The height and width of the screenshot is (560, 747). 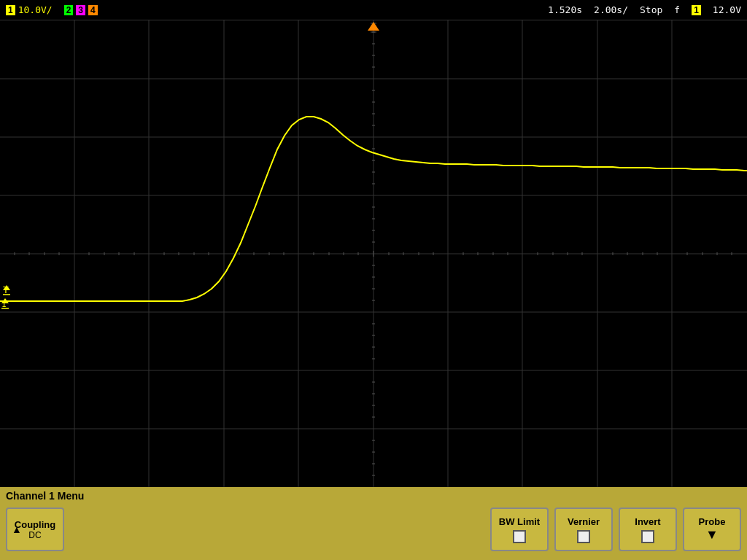 I want to click on ch1-label: 1, so click(x=10, y=10).